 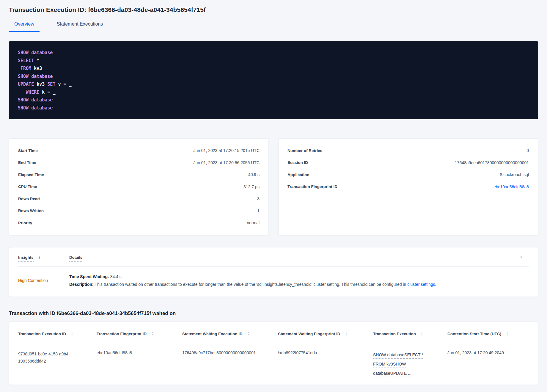 What do you see at coordinates (122, 335) in the screenshot?
I see `column-label: Transaction Fingerprint ID` at bounding box center [122, 335].